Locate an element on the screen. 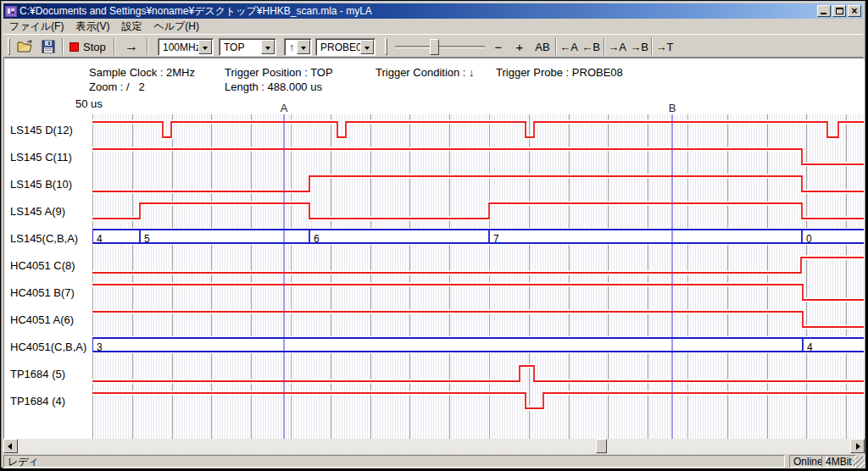  channel-label: HC4051(C,B,A) is located at coordinates (48, 347).